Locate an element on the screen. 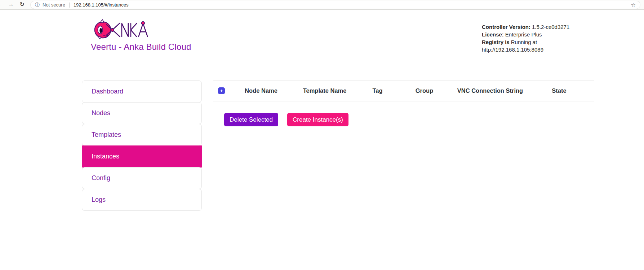 This screenshot has height=270, width=644. select-all-cell: + is located at coordinates (224, 91).